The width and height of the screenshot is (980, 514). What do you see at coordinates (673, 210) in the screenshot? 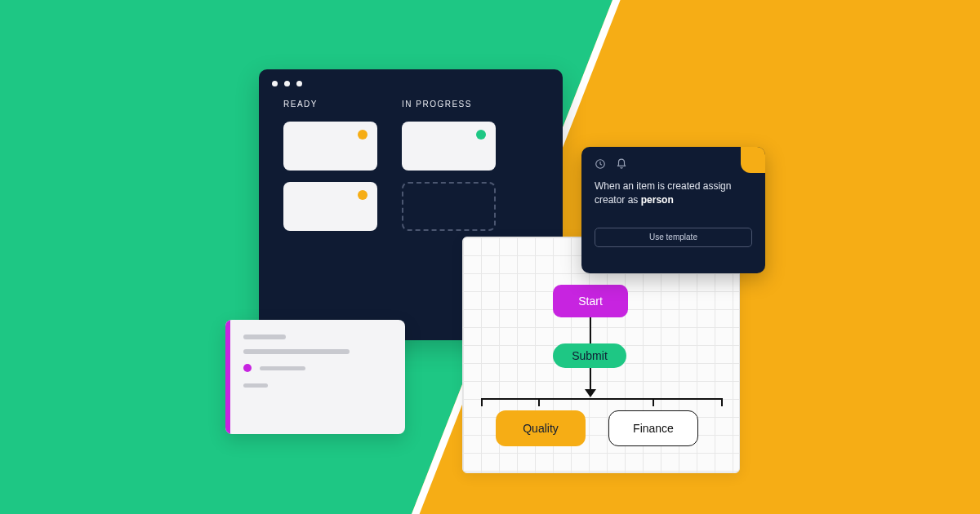
I see `automation-card: When an item is created assign creator a…` at bounding box center [673, 210].